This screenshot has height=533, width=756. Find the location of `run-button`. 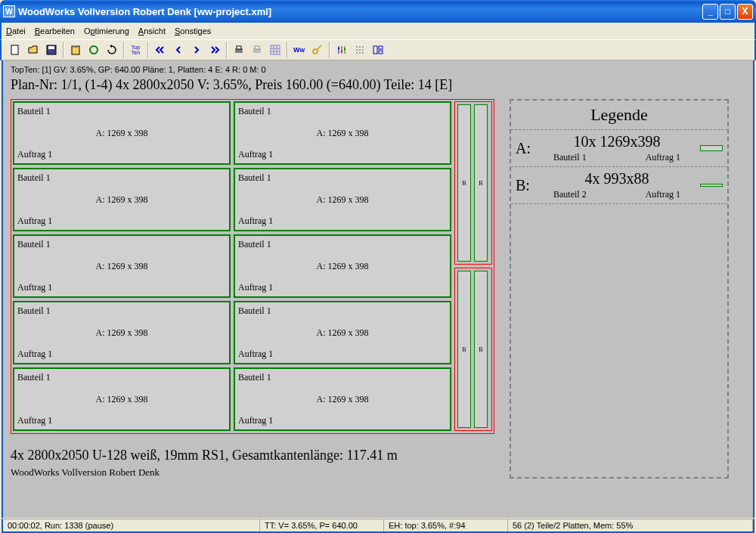

run-button is located at coordinates (94, 50).